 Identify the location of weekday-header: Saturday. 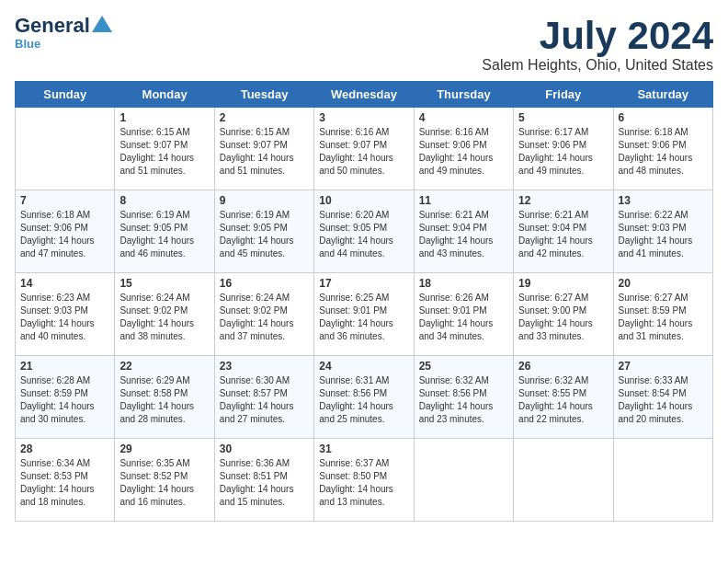
(663, 95).